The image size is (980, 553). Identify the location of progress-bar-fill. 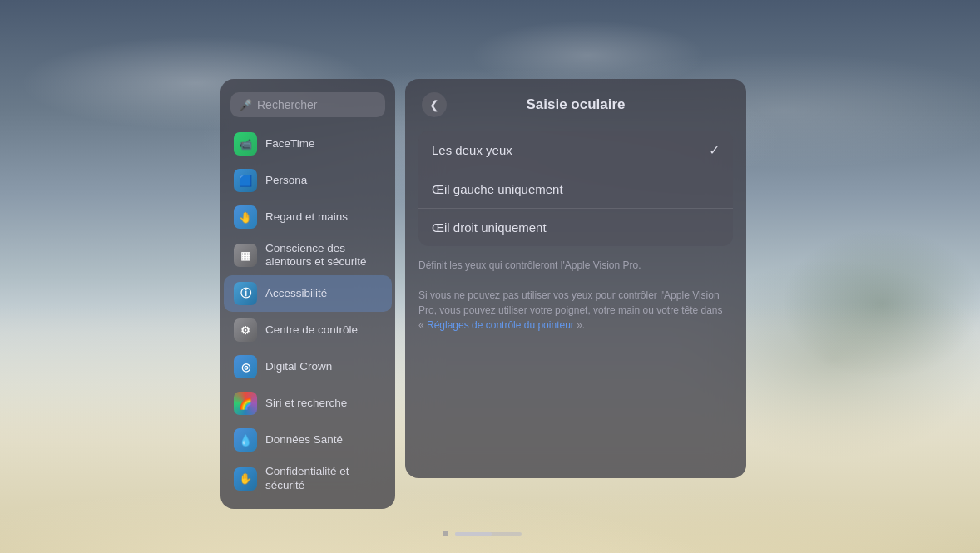
(473, 534).